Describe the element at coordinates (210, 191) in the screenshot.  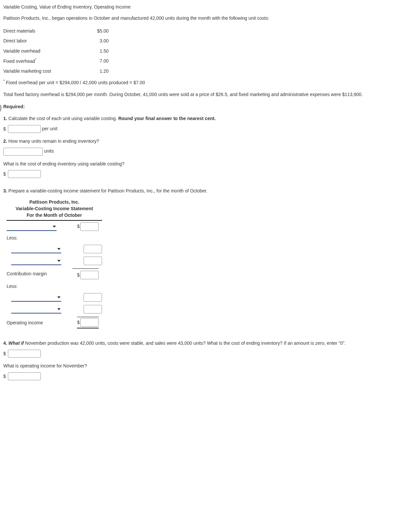
I see `question-3: 3. Prepare a variable-costing income sta…` at that location.